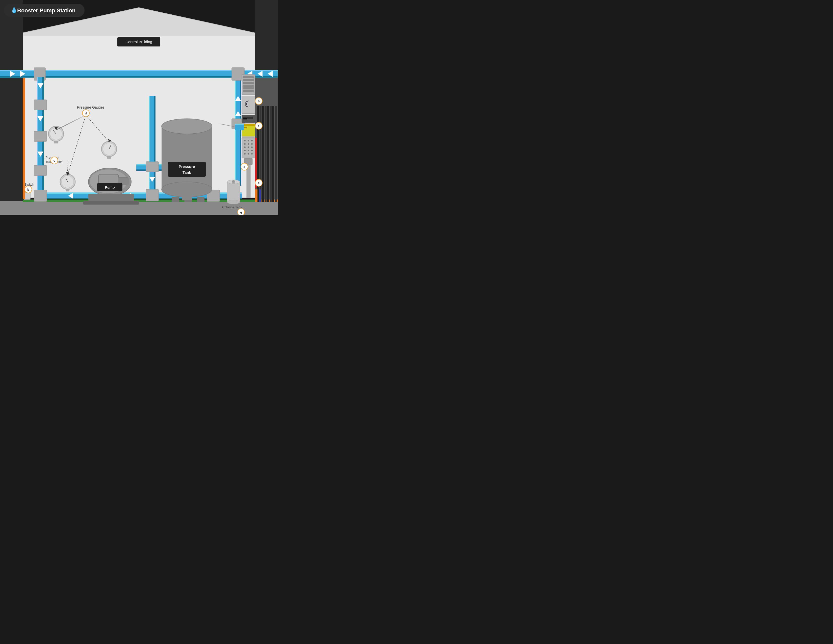  Describe the element at coordinates (259, 101) in the screenshot. I see `svg-text: h` at that location.